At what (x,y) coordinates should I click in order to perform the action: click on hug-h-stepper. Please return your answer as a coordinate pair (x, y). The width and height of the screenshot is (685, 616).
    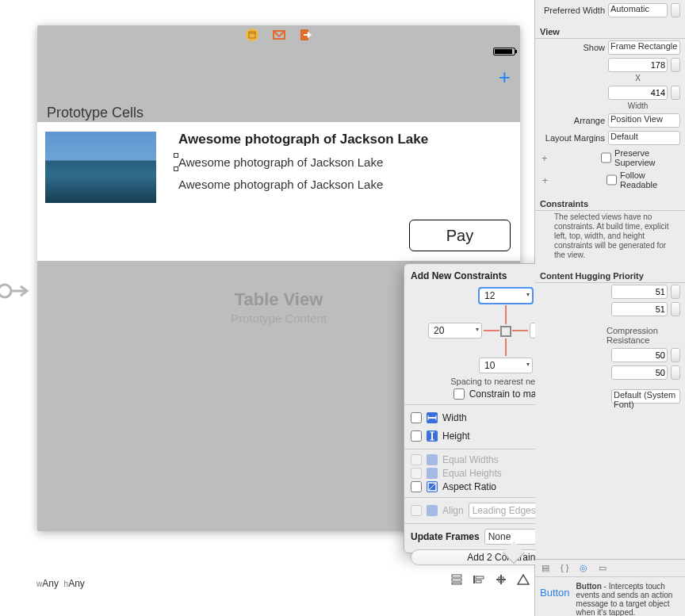
    Looking at the image, I should click on (675, 292).